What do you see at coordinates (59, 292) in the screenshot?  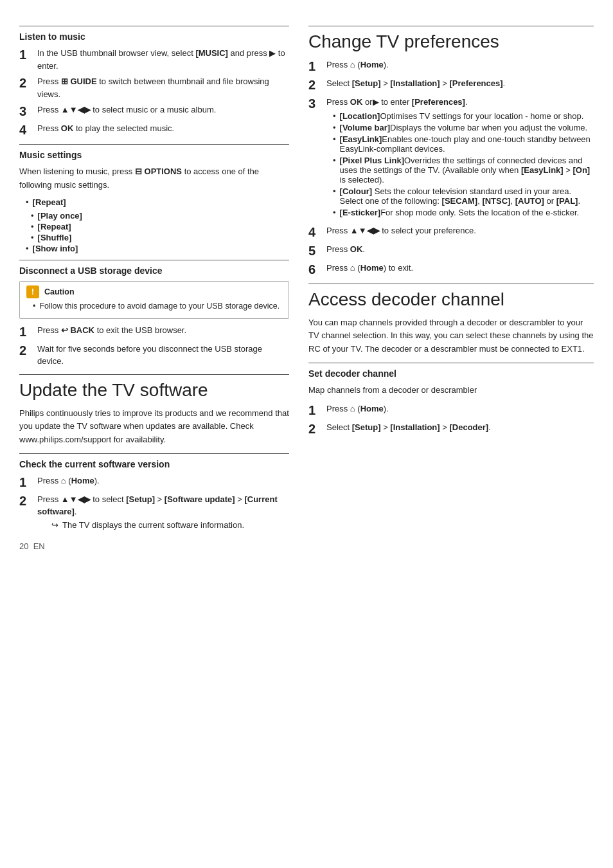 I see `caution-label: Caution` at bounding box center [59, 292].